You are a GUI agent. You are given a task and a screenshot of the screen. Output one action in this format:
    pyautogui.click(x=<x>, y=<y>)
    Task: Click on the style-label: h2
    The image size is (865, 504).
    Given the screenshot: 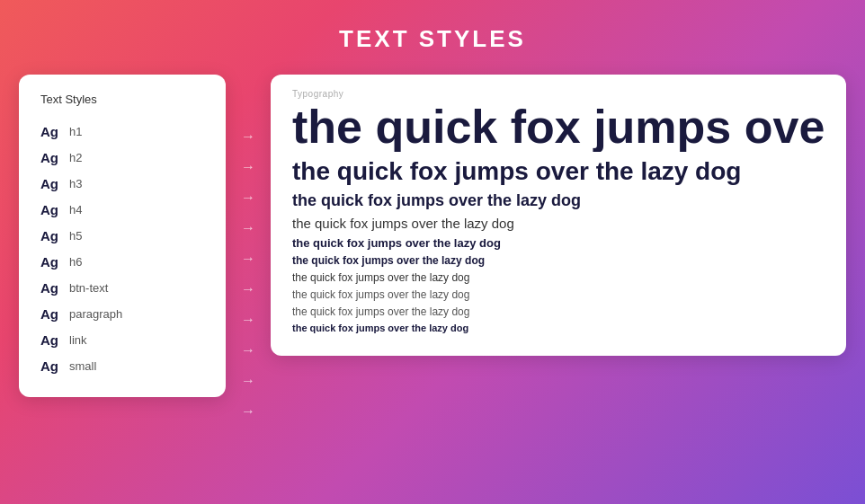 What is the action you would take?
    pyautogui.click(x=76, y=158)
    